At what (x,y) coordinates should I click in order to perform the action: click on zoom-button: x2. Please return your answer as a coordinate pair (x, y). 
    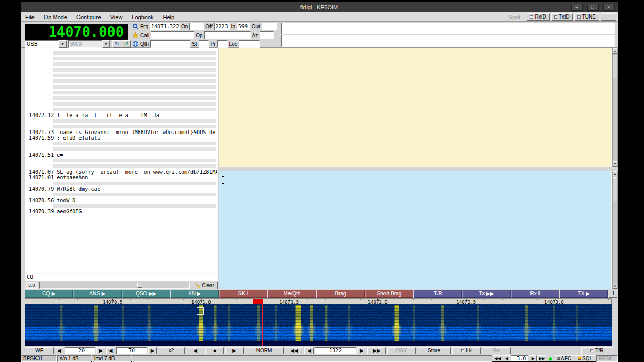
    Looking at the image, I should click on (171, 351).